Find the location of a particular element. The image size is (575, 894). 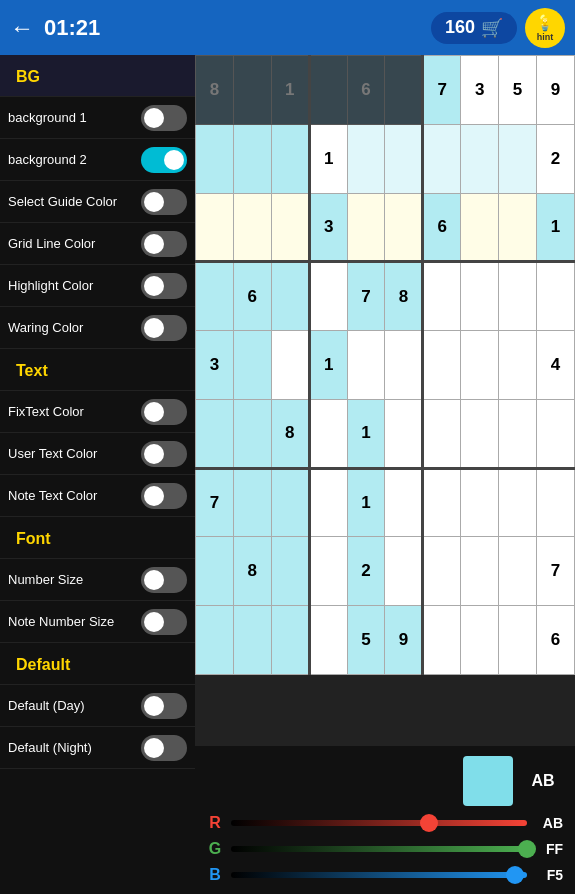

user-text-color-toggle is located at coordinates (164, 454).